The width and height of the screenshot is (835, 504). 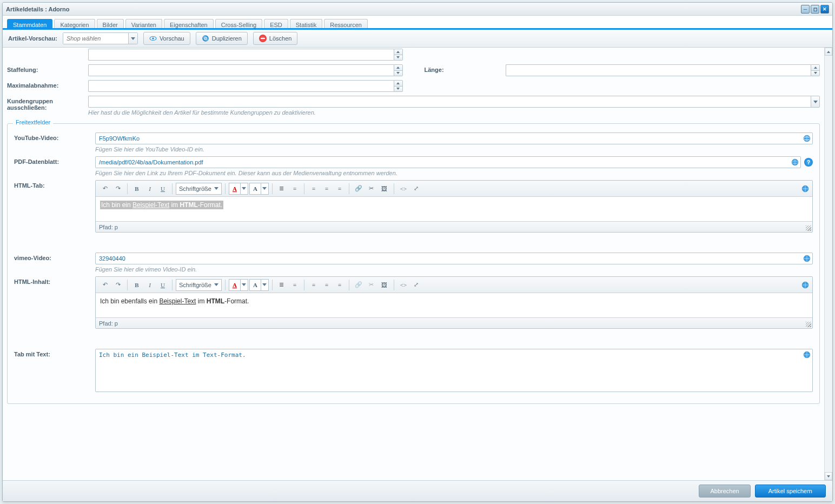 What do you see at coordinates (825, 9) in the screenshot?
I see `close-button: ✕` at bounding box center [825, 9].